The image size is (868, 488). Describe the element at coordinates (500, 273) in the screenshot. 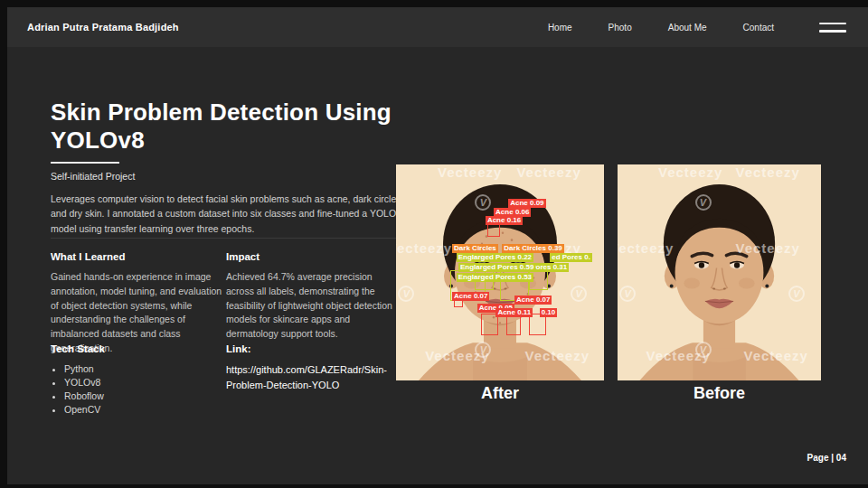

I see `after-image: VecteezyVecteezyVecteezyVecteezyVecteezy…` at that location.